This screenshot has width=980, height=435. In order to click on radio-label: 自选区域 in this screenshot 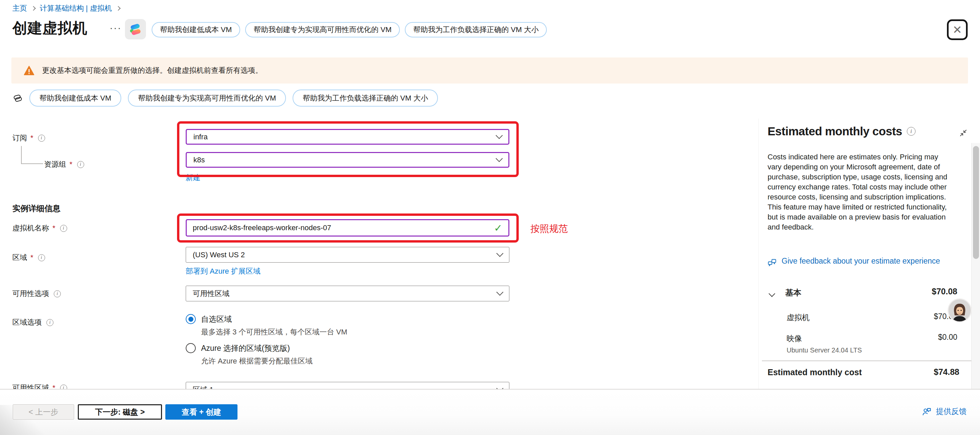, I will do `click(274, 319)`.